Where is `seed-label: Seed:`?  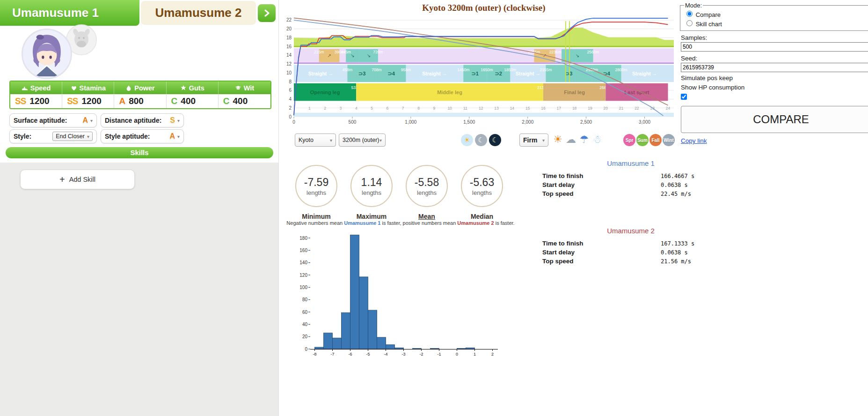
seed-label: Seed: is located at coordinates (774, 58).